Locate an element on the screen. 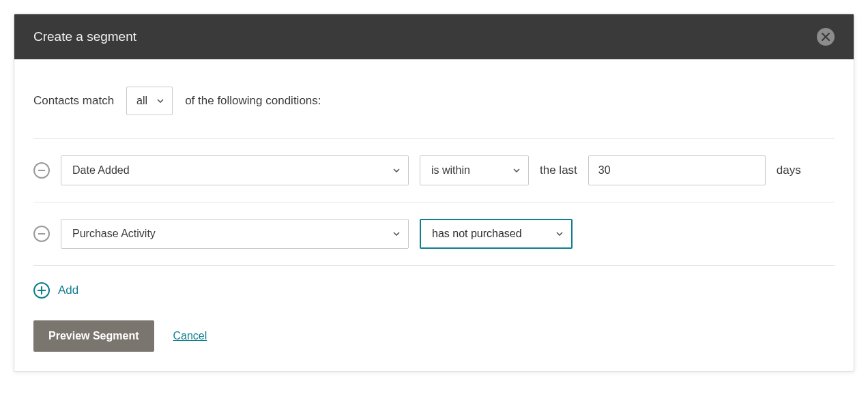 The image size is (868, 409). preview-segment-button: Preview Segment is located at coordinates (94, 336).